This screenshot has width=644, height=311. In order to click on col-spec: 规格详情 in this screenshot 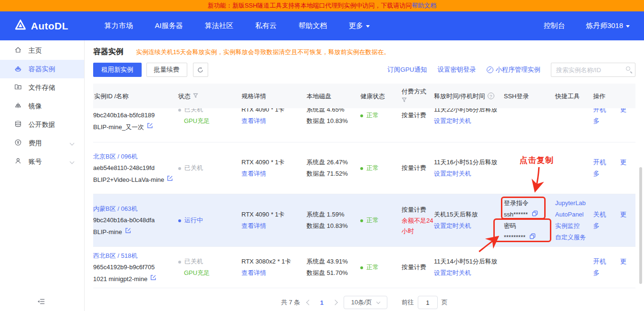, I will do `click(254, 96)`.